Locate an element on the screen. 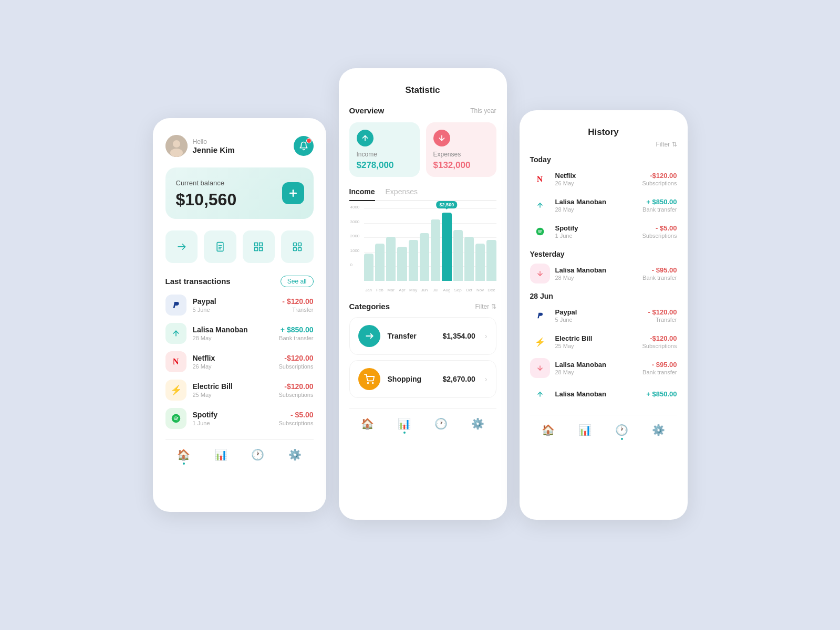 This screenshot has width=840, height=630. qa-transfer-button is located at coordinates (182, 247).